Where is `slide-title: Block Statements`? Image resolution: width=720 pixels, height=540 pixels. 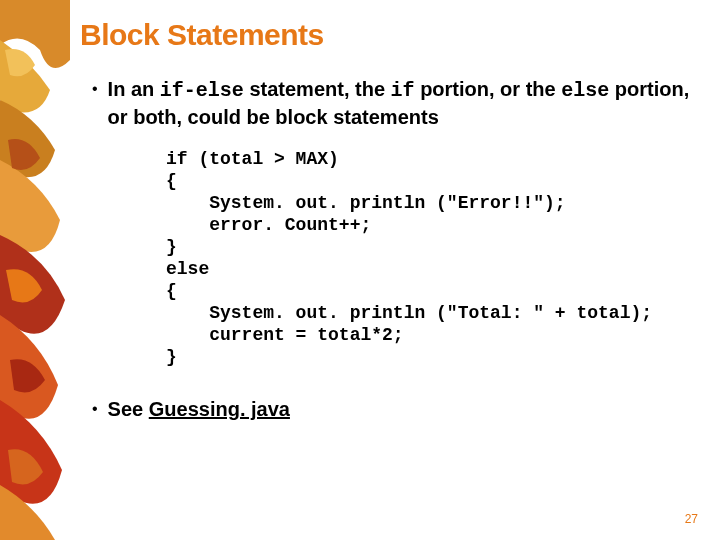 slide-title: Block Statements is located at coordinates (388, 35).